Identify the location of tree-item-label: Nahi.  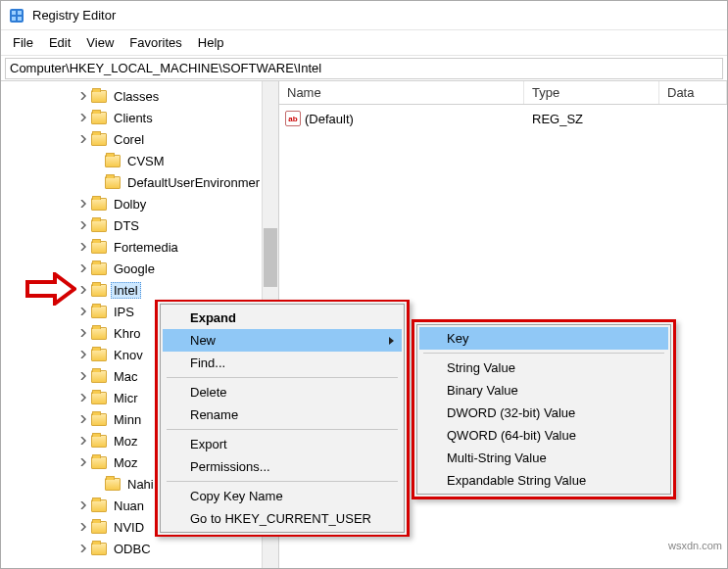
(141, 484).